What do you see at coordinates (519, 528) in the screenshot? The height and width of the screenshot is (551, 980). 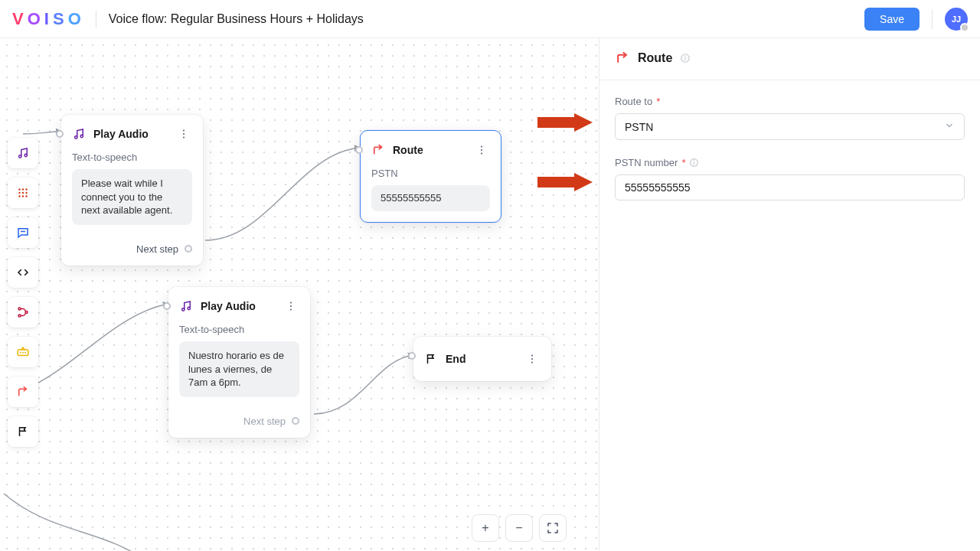 I see `zoom-controls: + −` at bounding box center [519, 528].